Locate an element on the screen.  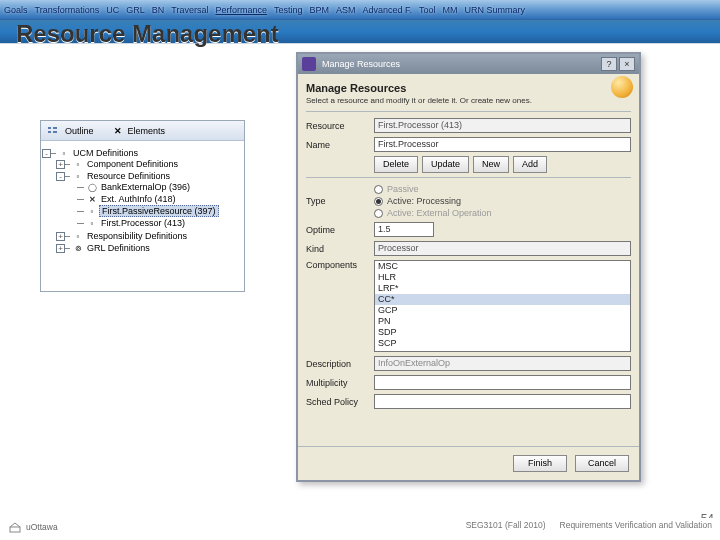
delete-button: Delete is located at coordinates (396, 164).